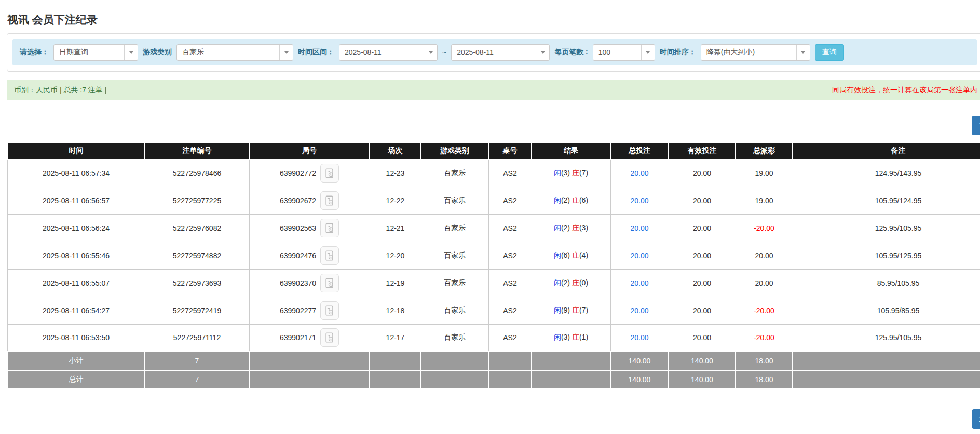 The image size is (980, 434). What do you see at coordinates (976, 125) in the screenshot?
I see `pagination-page-1-top: 1` at bounding box center [976, 125].